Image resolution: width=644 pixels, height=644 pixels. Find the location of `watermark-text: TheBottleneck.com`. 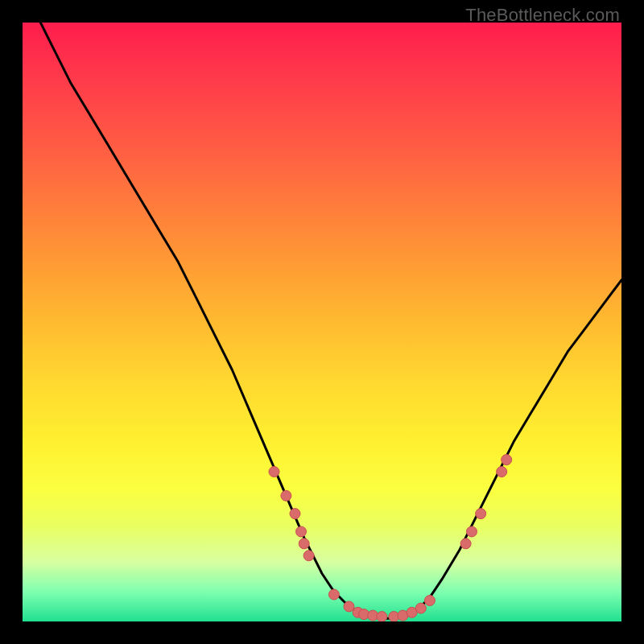

watermark-text: TheBottleneck.com is located at coordinates (543, 15).